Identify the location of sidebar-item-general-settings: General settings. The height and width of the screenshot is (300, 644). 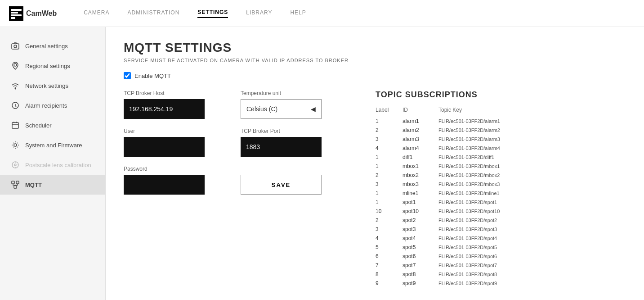
(53, 46).